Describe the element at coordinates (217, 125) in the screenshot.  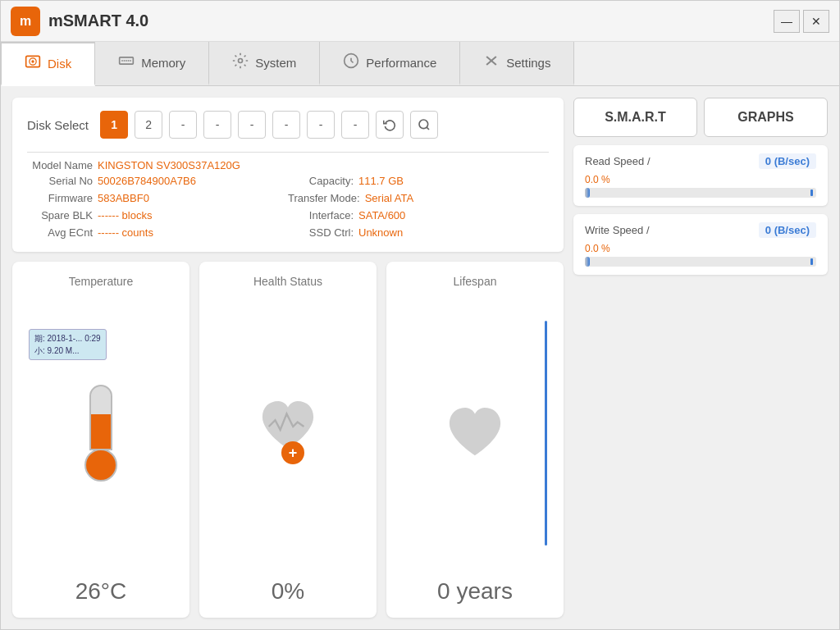
I see `disk-button-4: -` at that location.